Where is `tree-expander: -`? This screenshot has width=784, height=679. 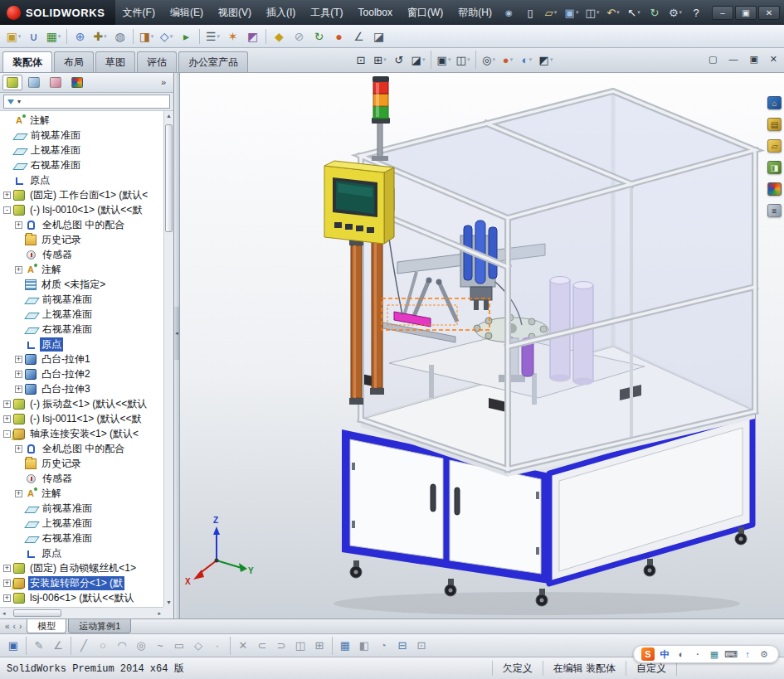 tree-expander: - is located at coordinates (7, 211).